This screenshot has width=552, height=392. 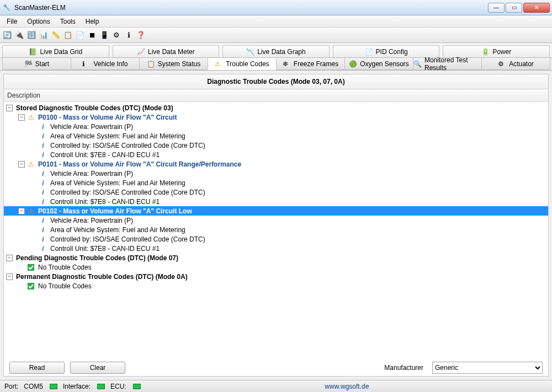 What do you see at coordinates (93, 22) in the screenshot?
I see `menu-help: Help` at bounding box center [93, 22].